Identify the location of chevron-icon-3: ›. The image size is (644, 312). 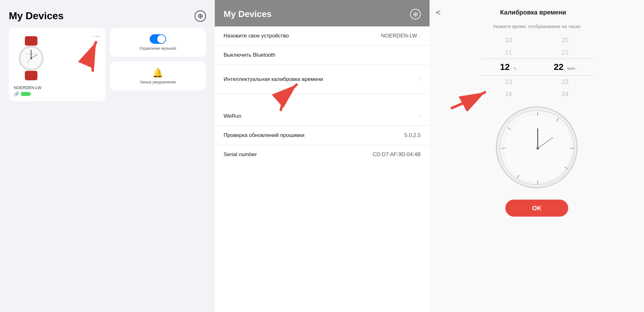
(420, 116).